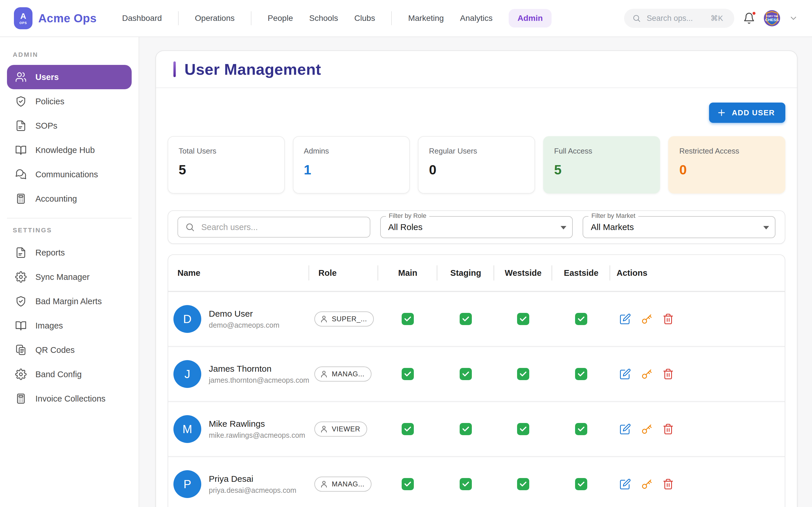  I want to click on search-users-box, so click(274, 227).